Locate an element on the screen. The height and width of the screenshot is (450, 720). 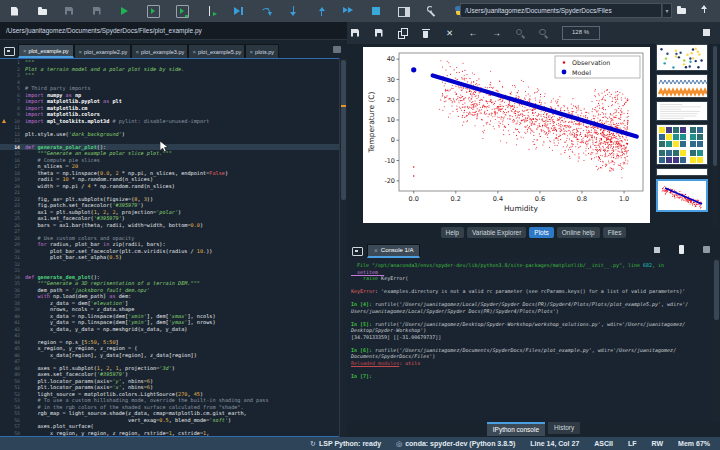
svg-text: 0 is located at coordinates (393, 140).